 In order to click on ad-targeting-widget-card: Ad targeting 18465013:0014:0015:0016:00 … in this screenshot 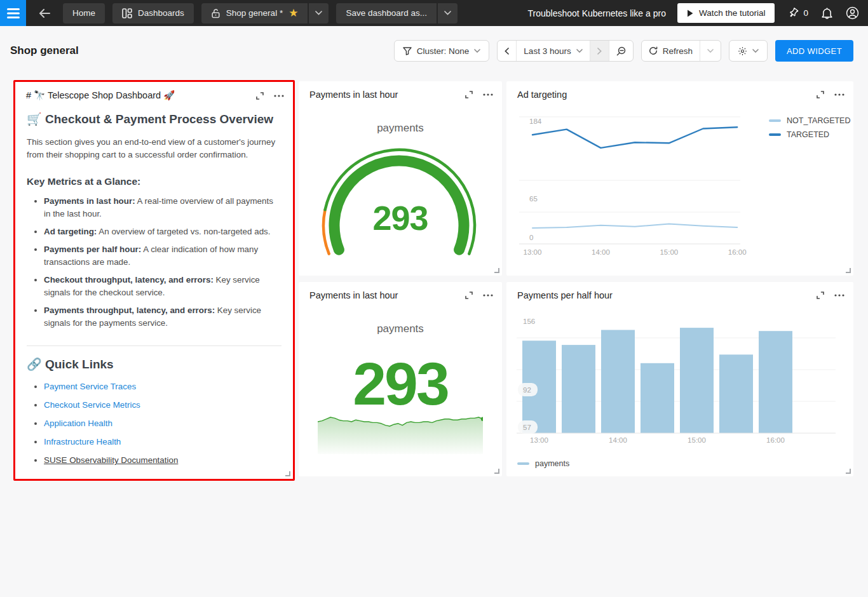, I will do `click(680, 178)`.